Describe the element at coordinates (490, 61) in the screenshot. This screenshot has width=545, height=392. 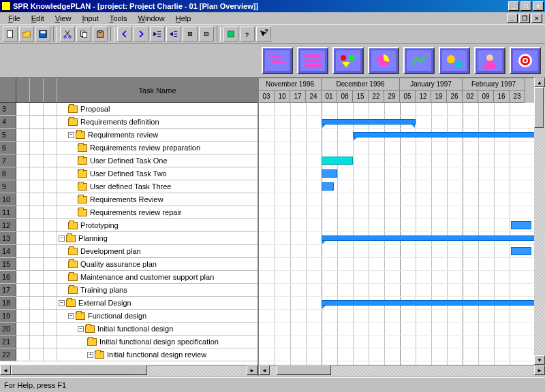
I see `person-view-icon` at that location.